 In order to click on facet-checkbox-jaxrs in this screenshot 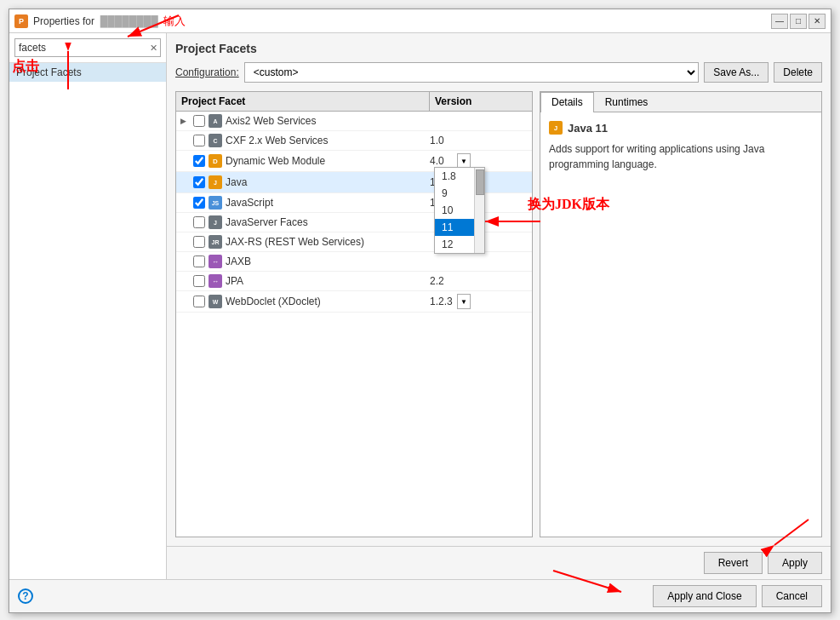, I will do `click(199, 242)`.